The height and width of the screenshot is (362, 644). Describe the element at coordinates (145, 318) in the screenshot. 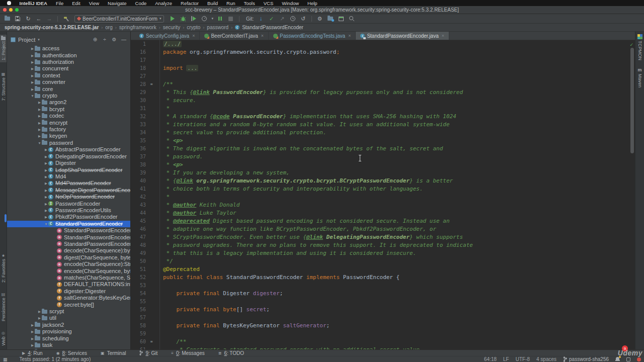

I see `gutter: 57` at that location.